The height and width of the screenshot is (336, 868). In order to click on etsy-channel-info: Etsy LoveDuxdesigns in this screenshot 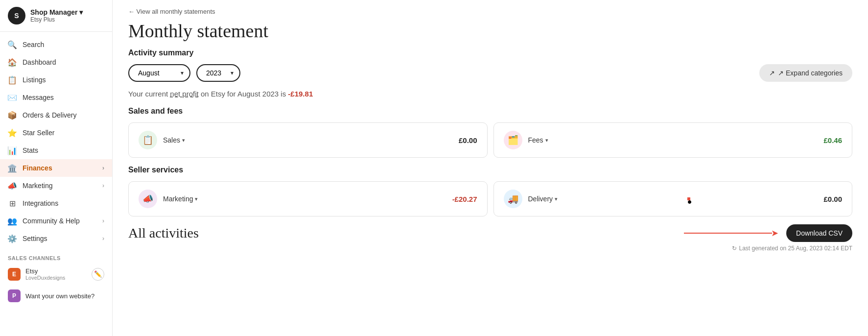, I will do `click(56, 274)`.